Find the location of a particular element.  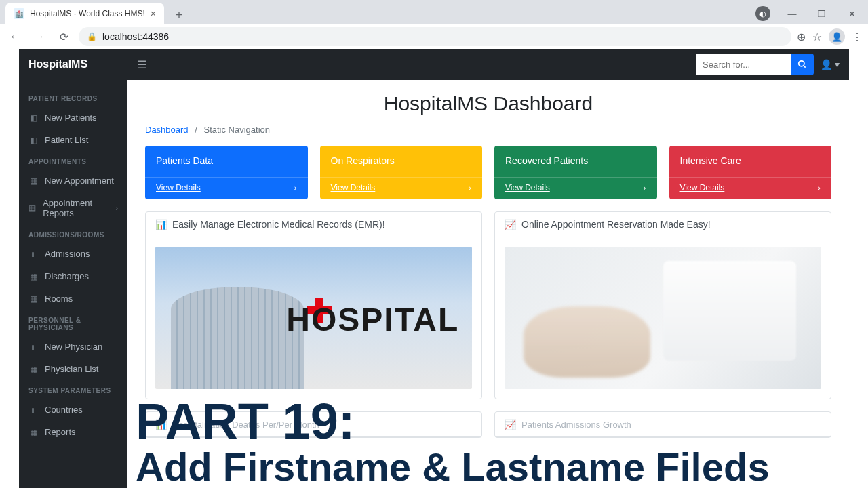

chart-panels-row: 📊Hospitalization Deaths Per/Per Month 📈P… is located at coordinates (488, 424).